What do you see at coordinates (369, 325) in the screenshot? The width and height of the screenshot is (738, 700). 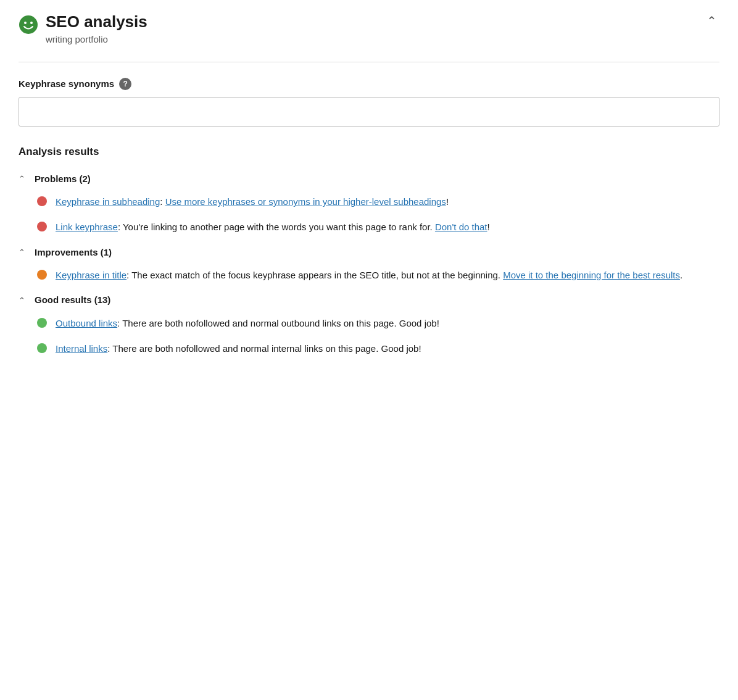 I see `category-good-results: ⌃ Good results (13) Outbound links: Ther…` at bounding box center [369, 325].